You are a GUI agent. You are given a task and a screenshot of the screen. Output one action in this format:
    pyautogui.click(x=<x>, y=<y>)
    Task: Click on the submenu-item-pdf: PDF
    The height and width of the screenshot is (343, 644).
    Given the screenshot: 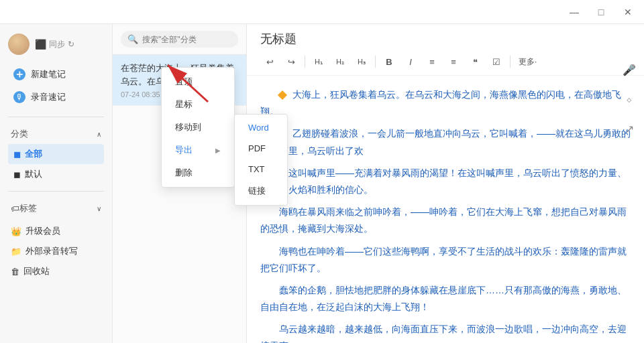 What is the action you would take?
    pyautogui.click(x=261, y=149)
    